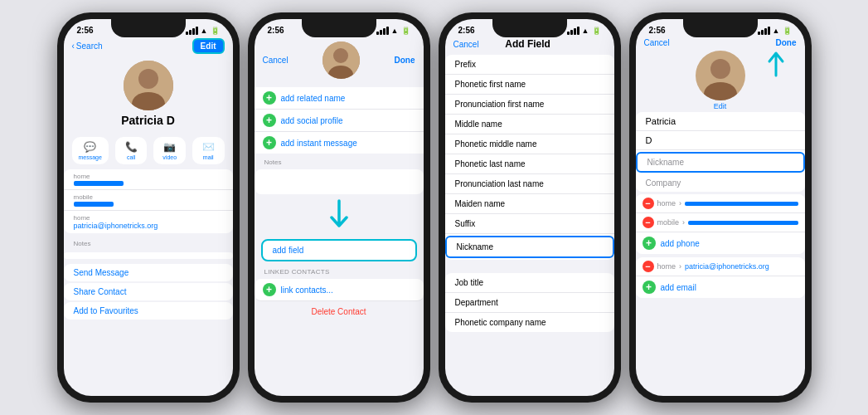  What do you see at coordinates (657, 43) in the screenshot?
I see `cancel-btn-4: Cancel` at bounding box center [657, 43].